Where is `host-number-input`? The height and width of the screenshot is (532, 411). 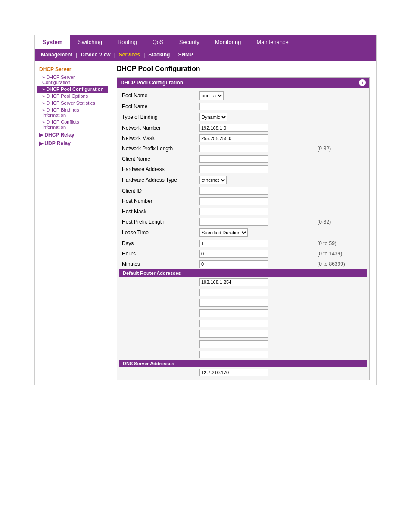
host-number-input is located at coordinates (234, 201).